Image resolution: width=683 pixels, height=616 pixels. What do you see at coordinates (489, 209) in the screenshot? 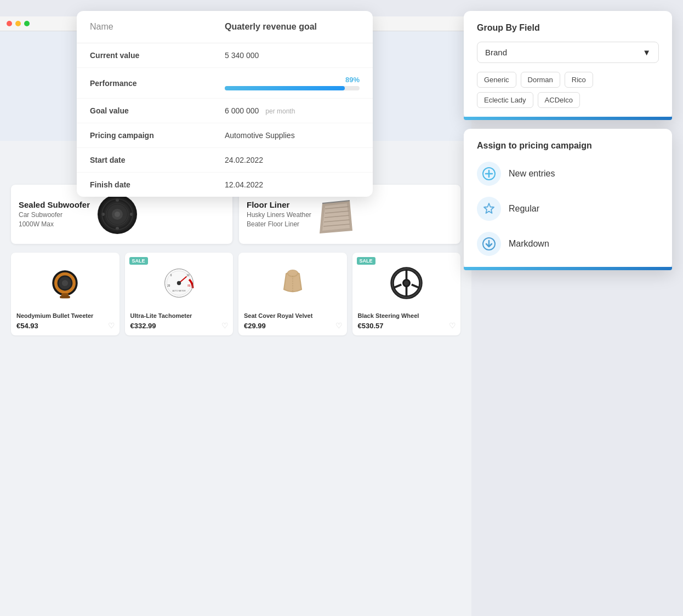
I see `star-icon-svg` at bounding box center [489, 209].